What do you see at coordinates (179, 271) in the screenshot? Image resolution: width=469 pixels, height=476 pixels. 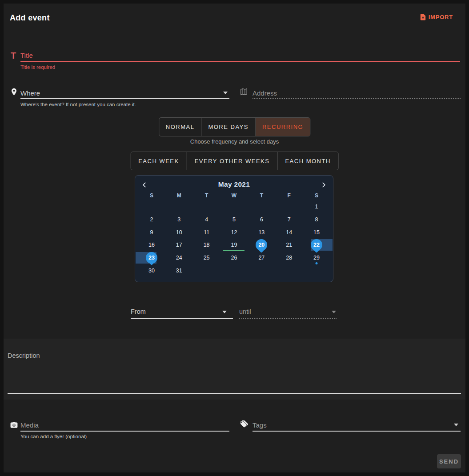 I see `calendar-day-number: 31` at bounding box center [179, 271].